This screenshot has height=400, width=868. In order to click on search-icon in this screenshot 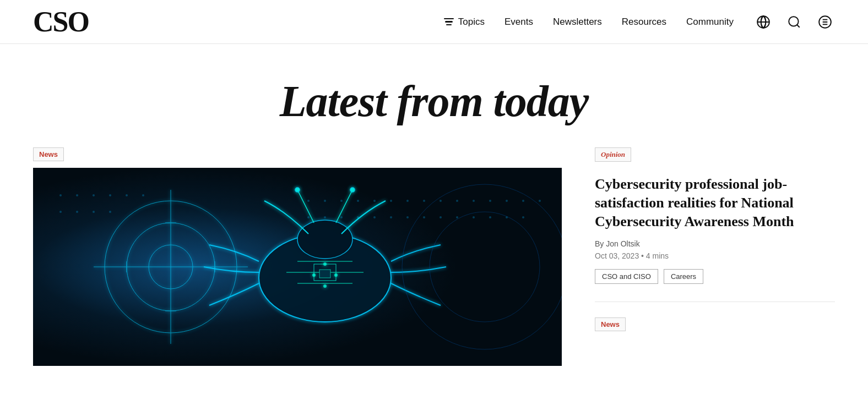, I will do `click(794, 22)`.